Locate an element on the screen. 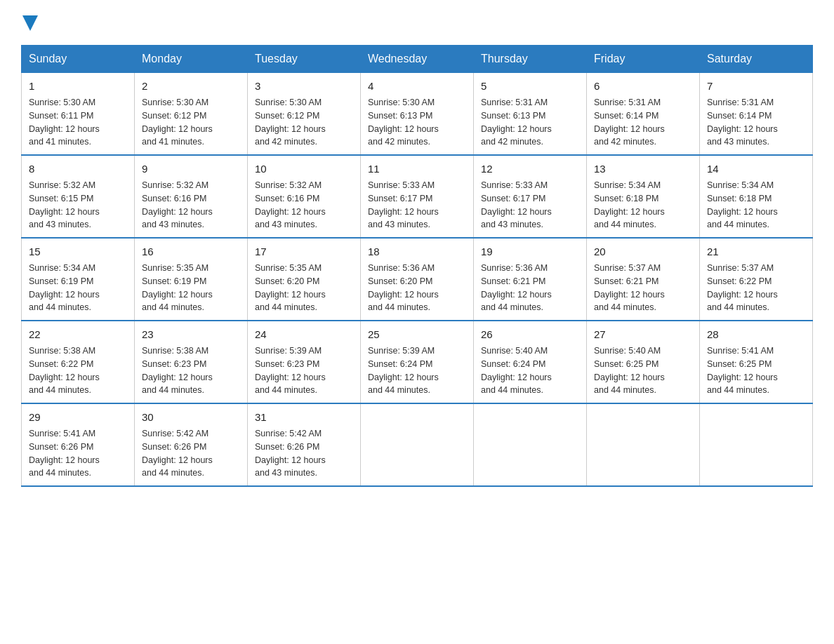 The width and height of the screenshot is (834, 644). calendar-day-cell: 21Sunrise: 5:37 AMSunset: 6:22 PMDayligh… is located at coordinates (757, 279).